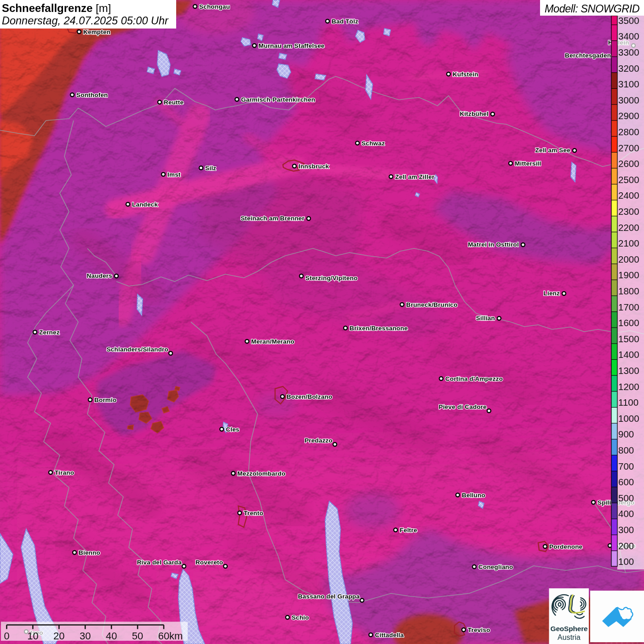  Describe the element at coordinates (174, 102) in the screenshot. I see `svg-text: Reutte` at that location.